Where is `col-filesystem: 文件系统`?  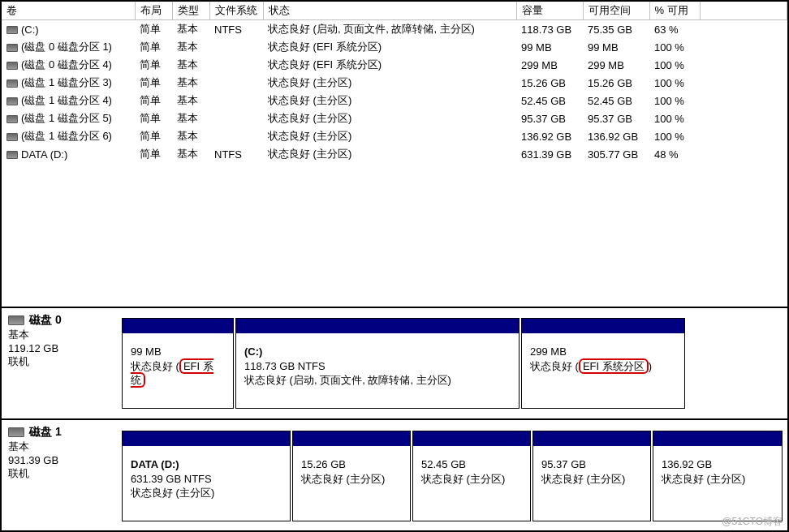
col-filesystem: 文件系统 is located at coordinates (236, 11).